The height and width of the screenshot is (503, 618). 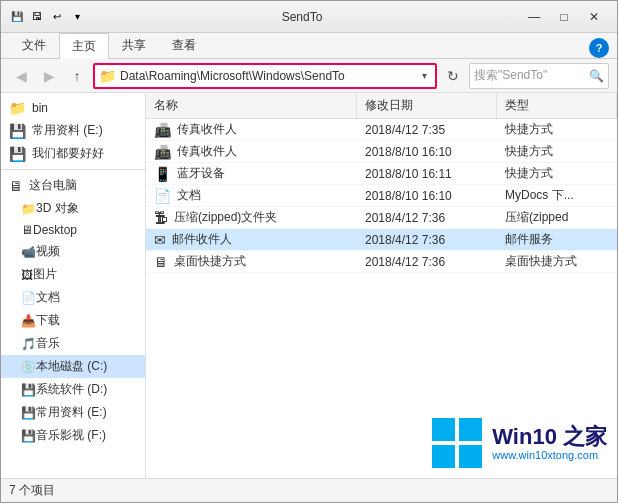 What do you see at coordinates (265, 76) in the screenshot?
I see `address-input: 📁 Data\Roaming\Microsoft\Windows\SendTo …` at bounding box center [265, 76].